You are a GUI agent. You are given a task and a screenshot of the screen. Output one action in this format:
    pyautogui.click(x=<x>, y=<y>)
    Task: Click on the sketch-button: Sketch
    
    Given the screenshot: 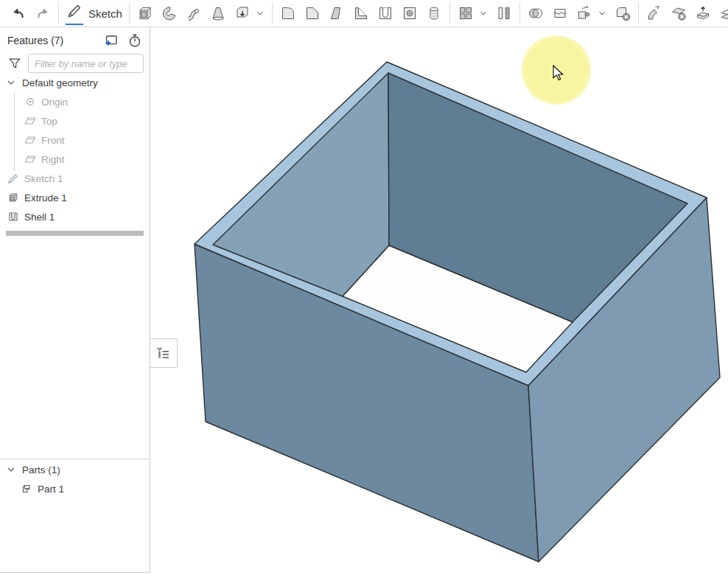 What is the action you would take?
    pyautogui.click(x=94, y=13)
    